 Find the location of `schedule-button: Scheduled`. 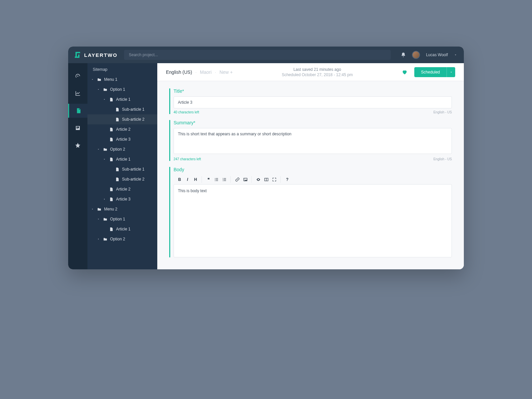

schedule-button: Scheduled is located at coordinates (435, 72).